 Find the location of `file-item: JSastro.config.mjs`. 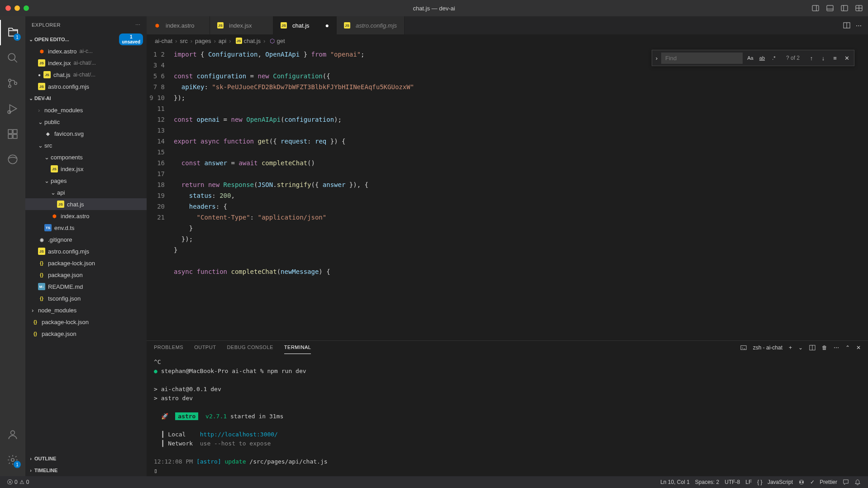

file-item: JSastro.config.mjs is located at coordinates (86, 251).